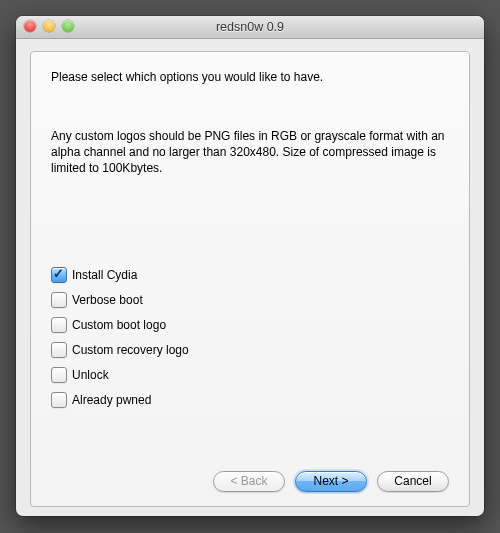 The width and height of the screenshot is (500, 533). I want to click on back-button: < Back, so click(249, 482).